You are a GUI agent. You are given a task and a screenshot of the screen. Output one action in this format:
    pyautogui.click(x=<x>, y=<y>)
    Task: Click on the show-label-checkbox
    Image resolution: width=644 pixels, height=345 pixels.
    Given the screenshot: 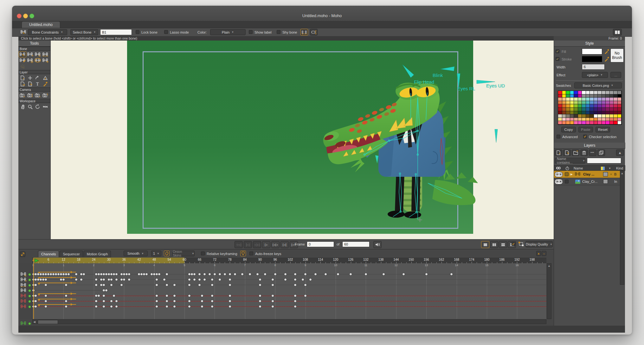 What is the action you would take?
    pyautogui.click(x=251, y=32)
    